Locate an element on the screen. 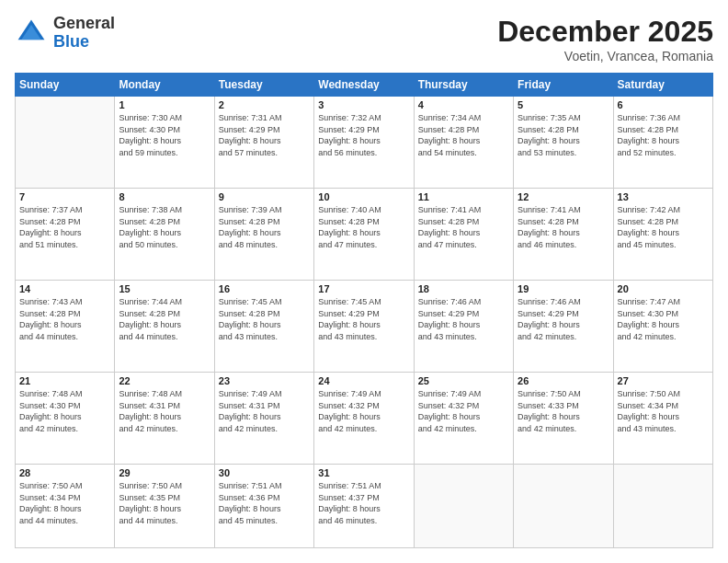  day-info: Sunrise: 7:45 AM Sunset: 4:28 PM Dayligh… is located at coordinates (265, 319).